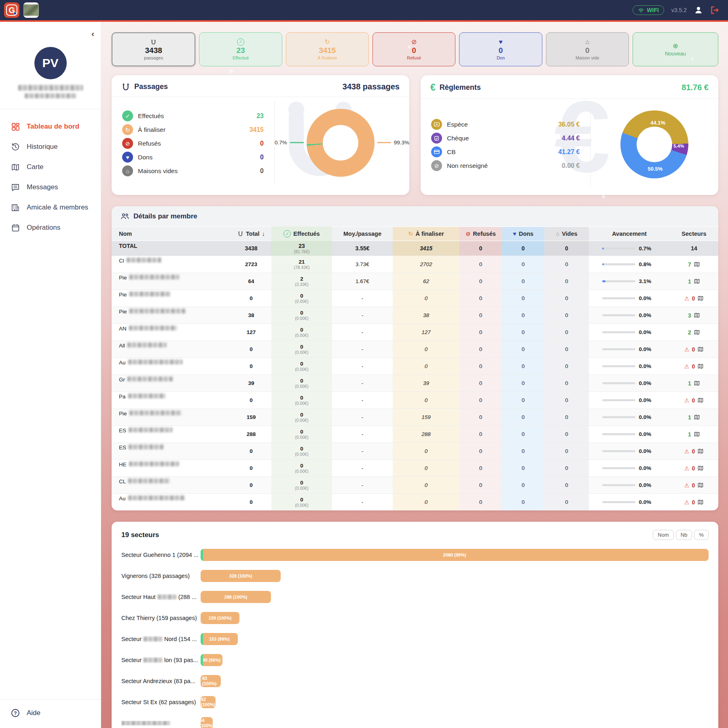 The width and height of the screenshot is (728, 728). Describe the element at coordinates (690, 315) in the screenshot. I see `secteurs-count: 3` at that location.